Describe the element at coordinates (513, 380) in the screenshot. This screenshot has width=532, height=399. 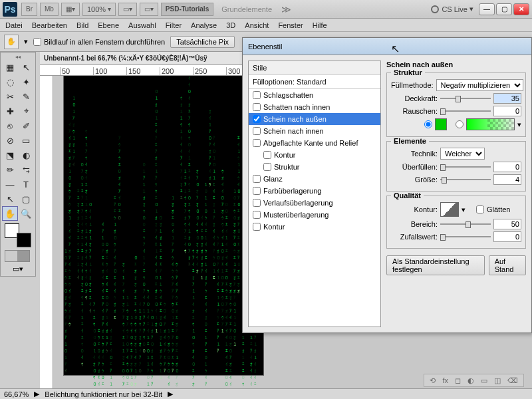
I see `trash-icon: ⌫` at that location.